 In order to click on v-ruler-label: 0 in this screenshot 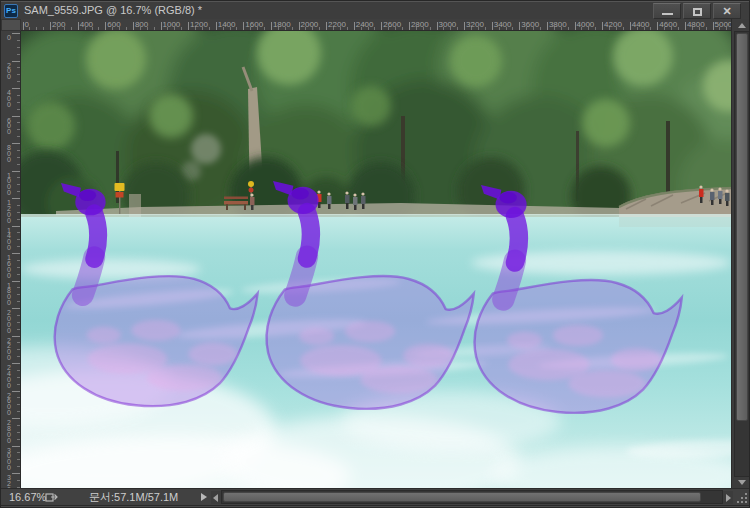, I will do `click(9, 38)`.